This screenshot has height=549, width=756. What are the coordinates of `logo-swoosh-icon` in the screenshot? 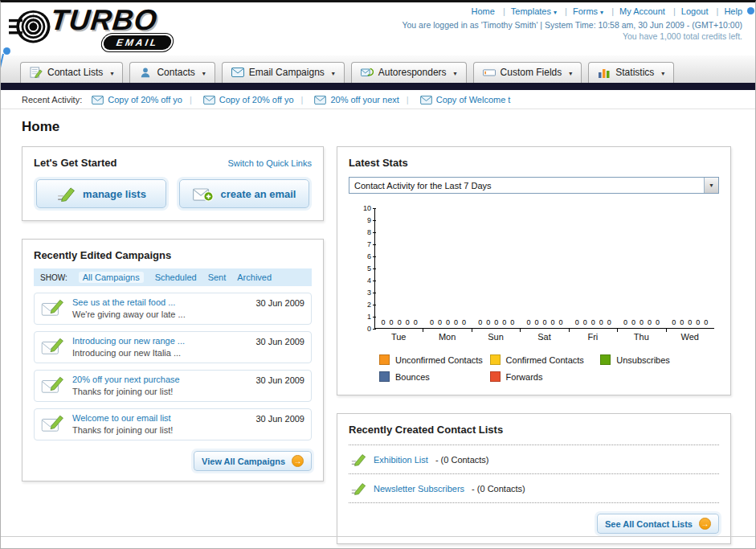 It's located at (31, 27).